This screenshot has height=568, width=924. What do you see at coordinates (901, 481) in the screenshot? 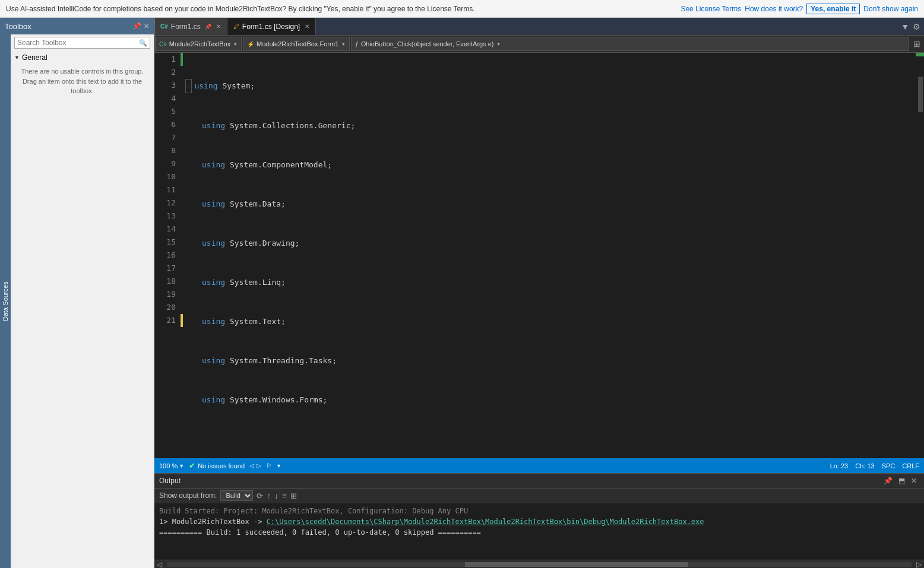
I see `output-float-button: ⬒` at bounding box center [901, 481].